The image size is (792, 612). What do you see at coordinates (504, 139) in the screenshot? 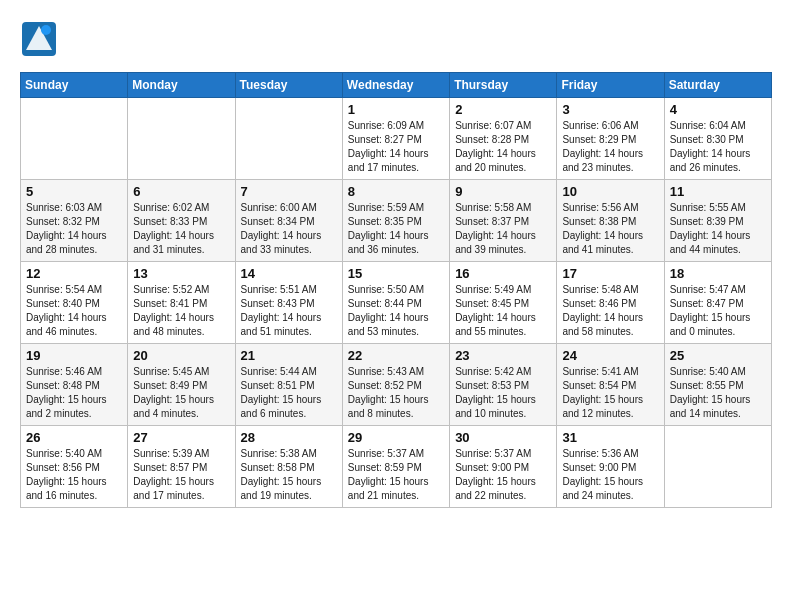
I see `calendar-cell: 2Sunrise: 6:07 AM Sunset: 8:28 PM Daylig…` at bounding box center [504, 139].